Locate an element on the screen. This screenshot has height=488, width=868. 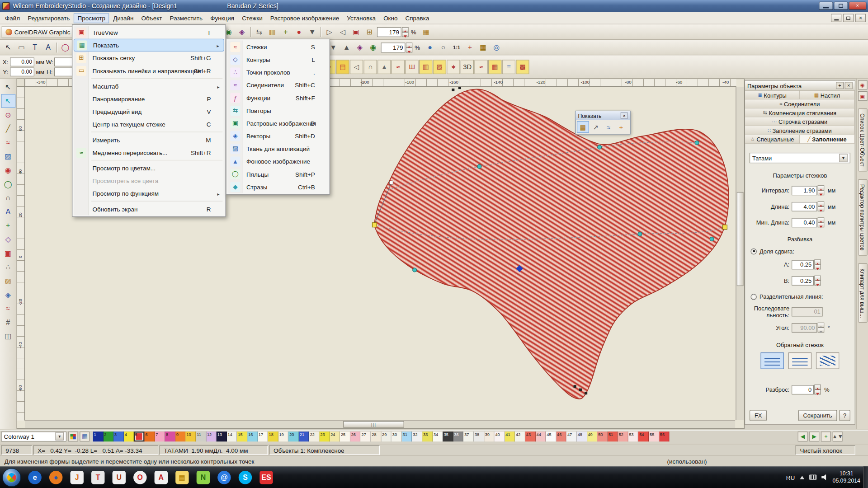
color-swatch: 11 is located at coordinates (201, 436).